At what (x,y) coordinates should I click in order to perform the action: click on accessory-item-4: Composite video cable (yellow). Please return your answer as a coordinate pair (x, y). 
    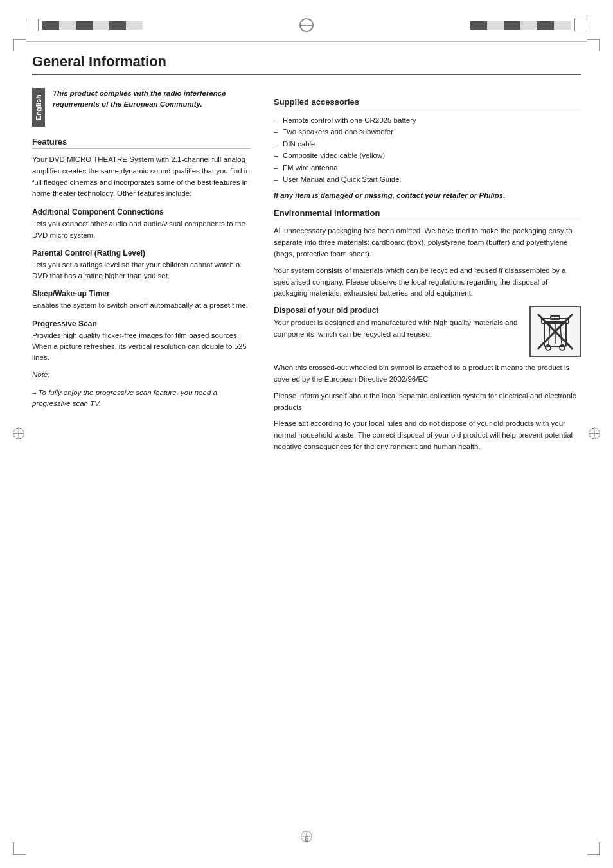
    Looking at the image, I should click on (427, 155).